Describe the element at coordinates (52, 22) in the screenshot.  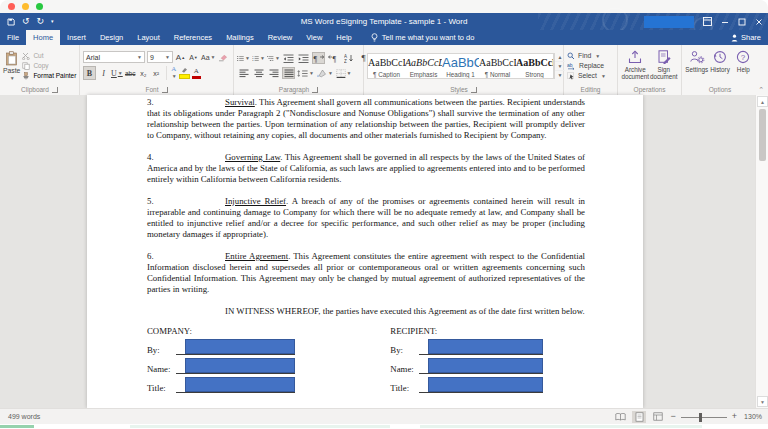
I see `customize-qat-icon: ▾` at that location.